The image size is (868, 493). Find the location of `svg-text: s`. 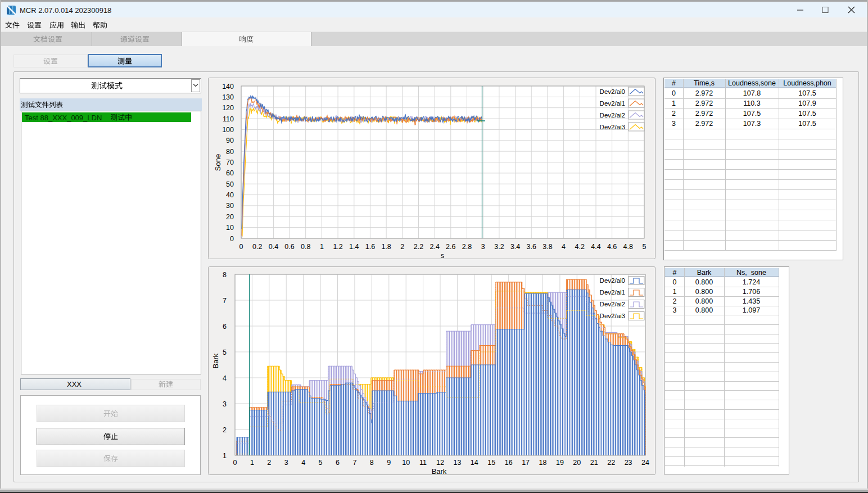

svg-text: s is located at coordinates (443, 255).